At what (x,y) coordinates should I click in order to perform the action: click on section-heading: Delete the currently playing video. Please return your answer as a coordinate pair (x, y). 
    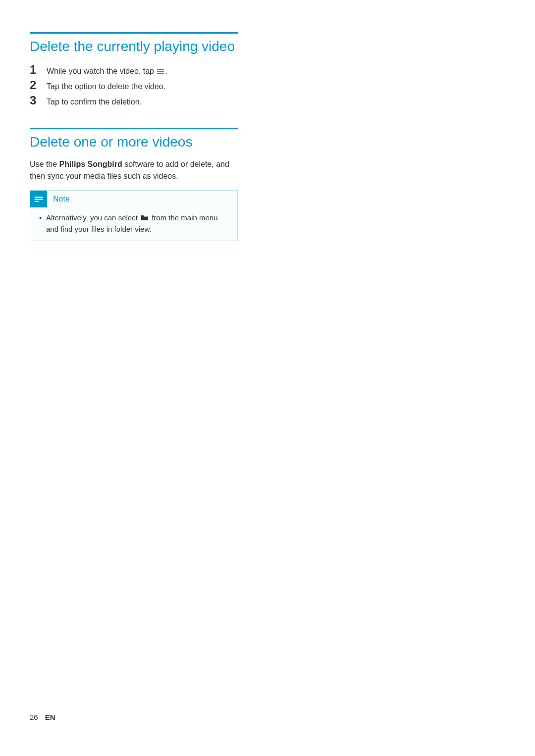
    Looking at the image, I should click on (134, 47).